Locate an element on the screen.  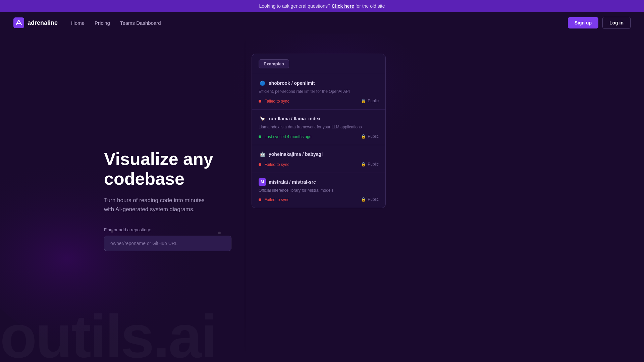
repo-avatar-1: 🦙 is located at coordinates (262, 119).